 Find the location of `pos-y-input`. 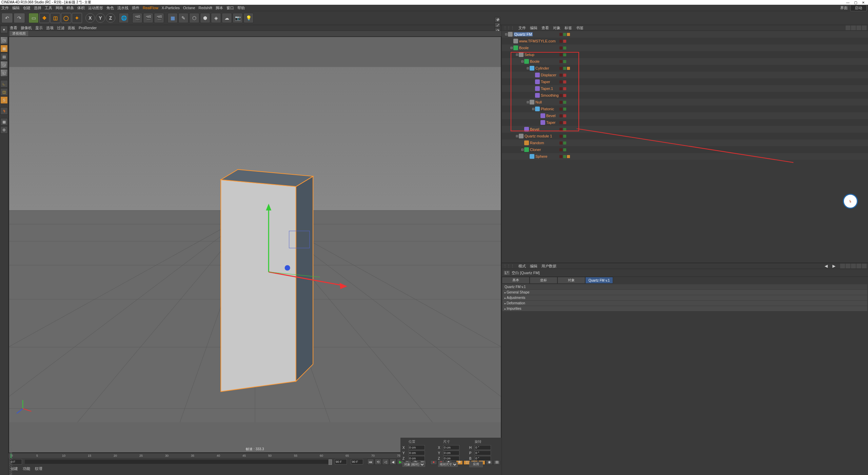

pos-y-input is located at coordinates (417, 453).